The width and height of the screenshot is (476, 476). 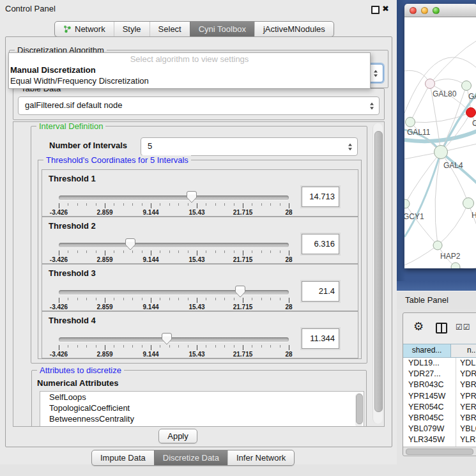 What do you see at coordinates (414, 217) in the screenshot?
I see `network-node-label: GCY1` at bounding box center [414, 217].